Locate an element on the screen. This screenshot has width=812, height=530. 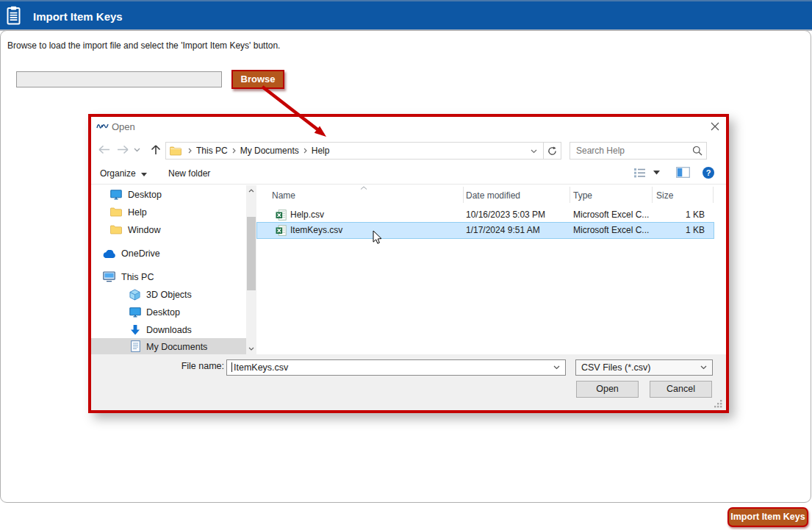
file-name-label: File name: is located at coordinates (194, 366).